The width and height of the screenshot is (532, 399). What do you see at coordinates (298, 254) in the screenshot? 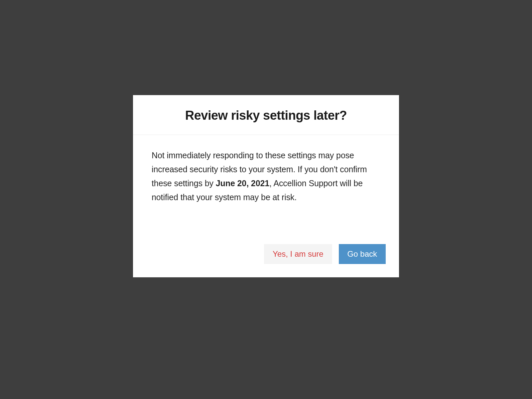
I see `confirm-button: Yes, I am sure` at bounding box center [298, 254].